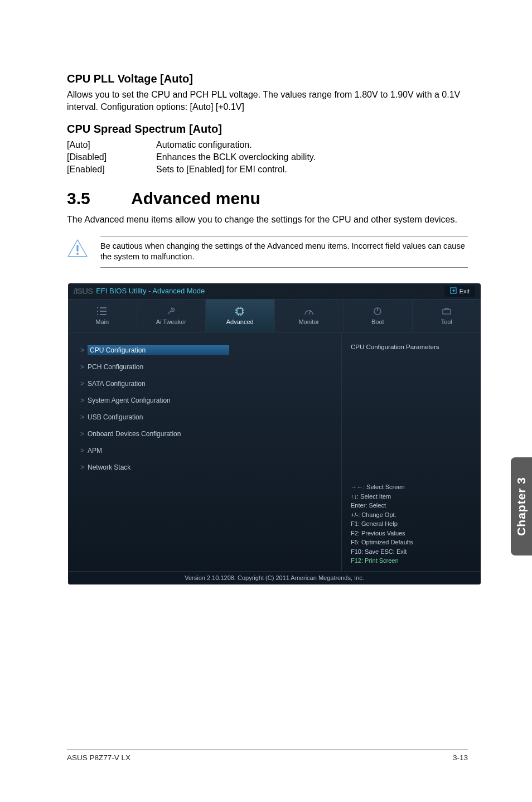 The image size is (532, 802). Describe the element at coordinates (112, 157) in the screenshot. I see `opt-key: [Disabled]` at that location.